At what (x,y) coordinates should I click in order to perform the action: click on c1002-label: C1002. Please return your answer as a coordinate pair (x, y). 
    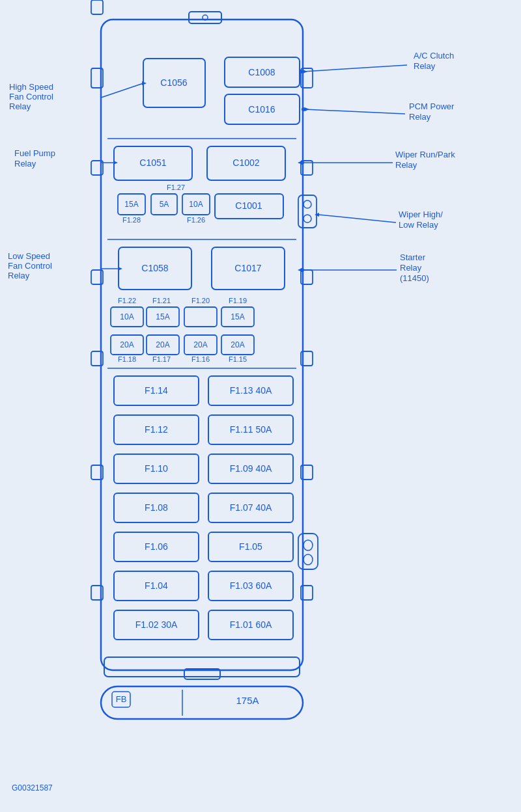
    Looking at the image, I should click on (246, 163).